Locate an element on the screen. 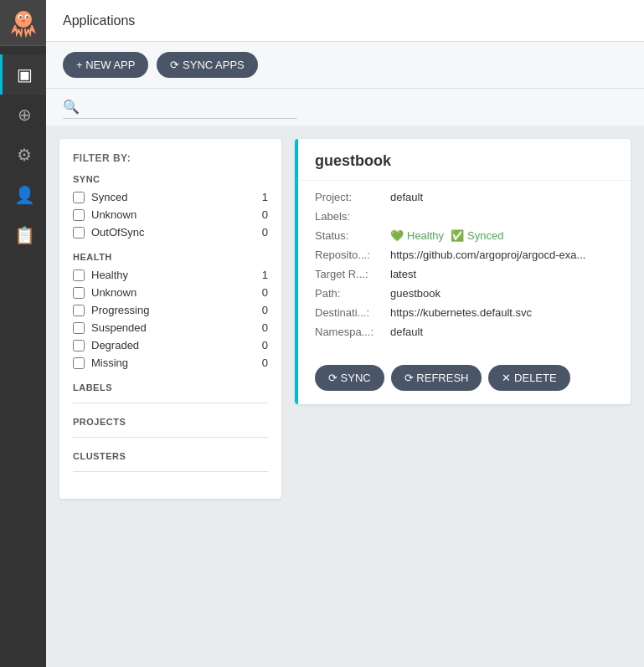 The width and height of the screenshot is (644, 667). app-card-body: Project: default Labels: Status: 💚 is located at coordinates (464, 268).